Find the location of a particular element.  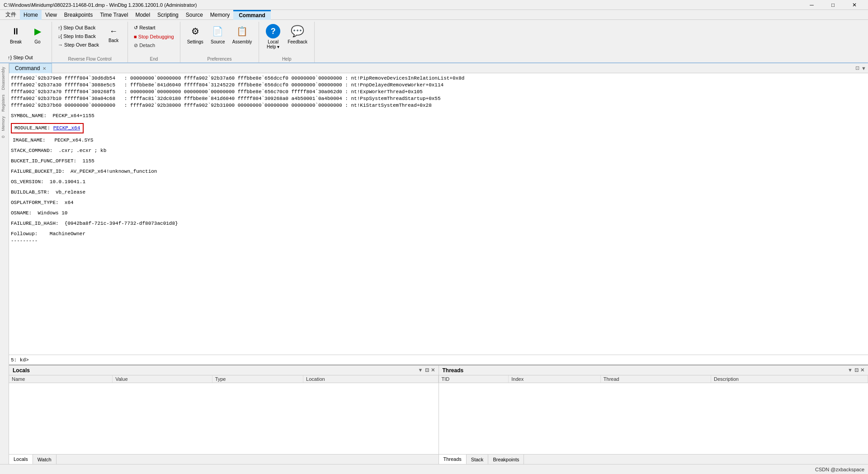

command-tab-close: ✕ is located at coordinates (44, 69).